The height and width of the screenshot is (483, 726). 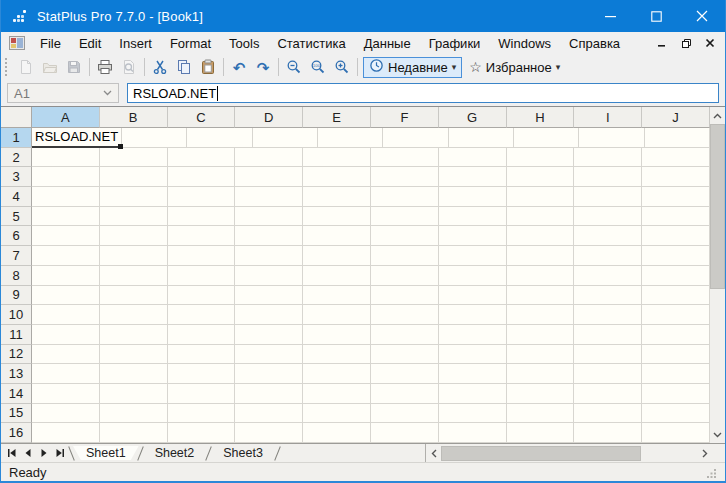 I want to click on cell-B9, so click(x=134, y=296).